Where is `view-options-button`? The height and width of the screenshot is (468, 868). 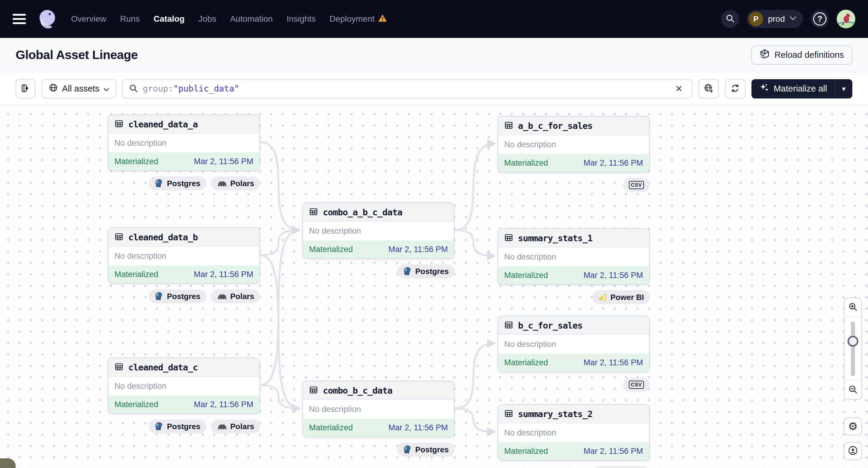
view-options-button is located at coordinates (709, 89).